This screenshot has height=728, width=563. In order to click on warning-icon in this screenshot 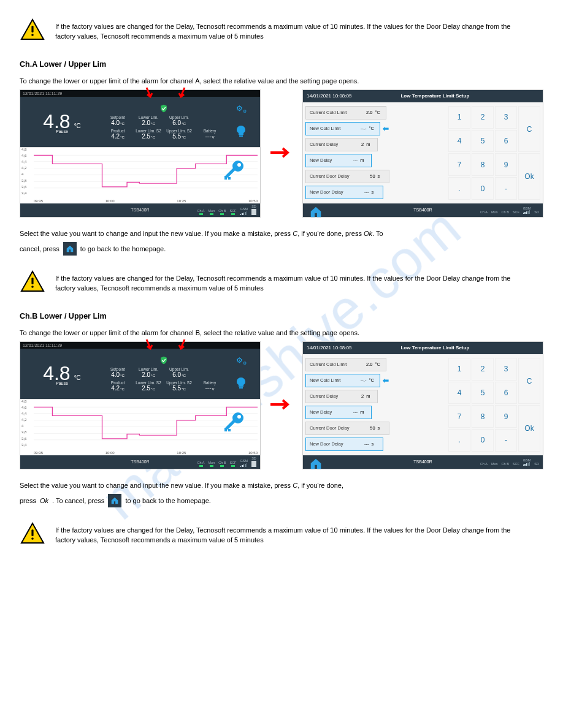, I will do `click(33, 281)`.